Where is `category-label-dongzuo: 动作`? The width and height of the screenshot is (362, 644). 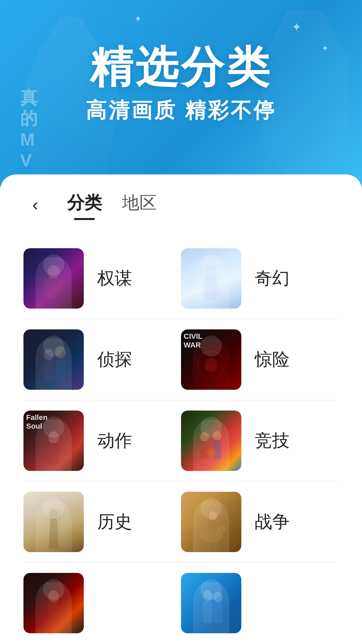
category-label-dongzuo: 动作 is located at coordinates (115, 441).